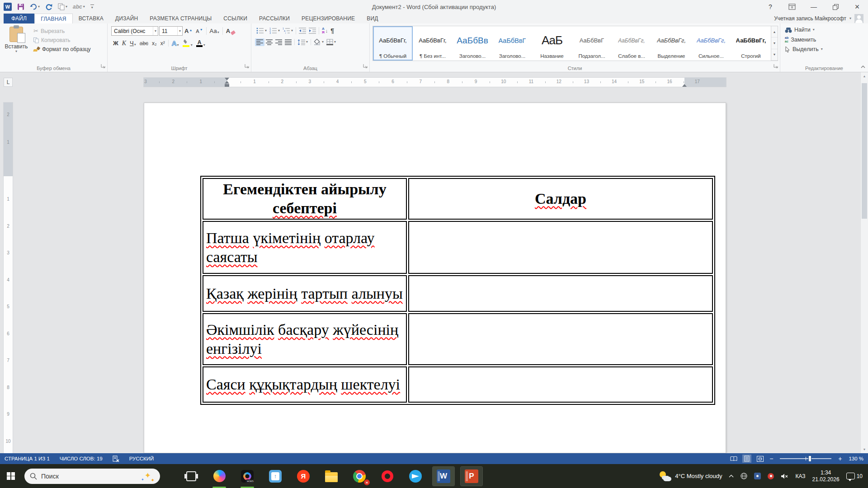 This screenshot has height=488, width=868. I want to click on style-item: АаБбВвГг,¶ Обычный, so click(393, 43).